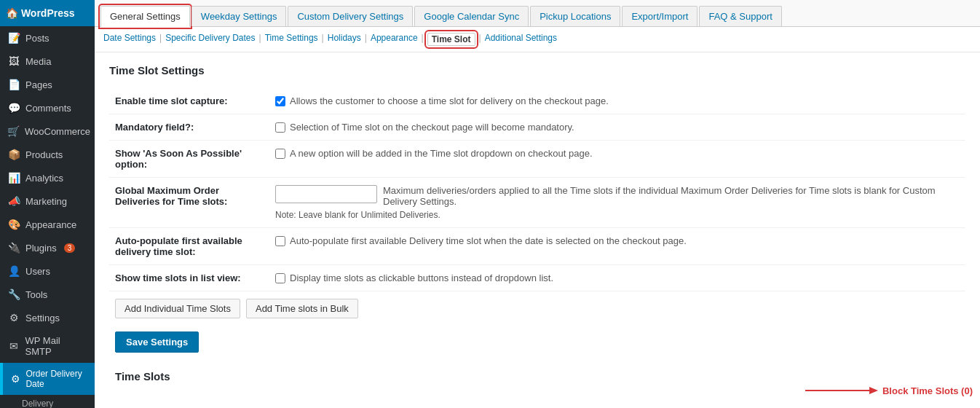 This screenshot has width=980, height=408. Describe the element at coordinates (344, 39) in the screenshot. I see `sub-nav-holidays: Holidays` at that location.